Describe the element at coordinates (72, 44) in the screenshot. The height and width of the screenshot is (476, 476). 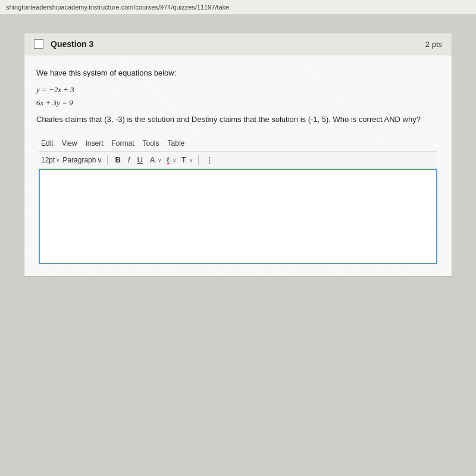
I see `question-title: Question 3` at that location.